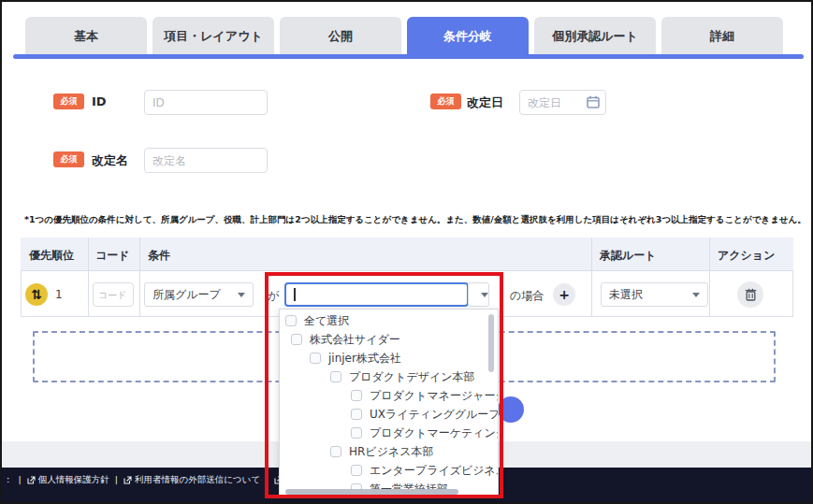 This screenshot has height=504, width=813. Describe the element at coordinates (413, 221) in the screenshot. I see `constraint-note: *1つの優先順位の条件に対して、所属グループ、役職、計上部門は2つ以上指定するこ…` at that location.